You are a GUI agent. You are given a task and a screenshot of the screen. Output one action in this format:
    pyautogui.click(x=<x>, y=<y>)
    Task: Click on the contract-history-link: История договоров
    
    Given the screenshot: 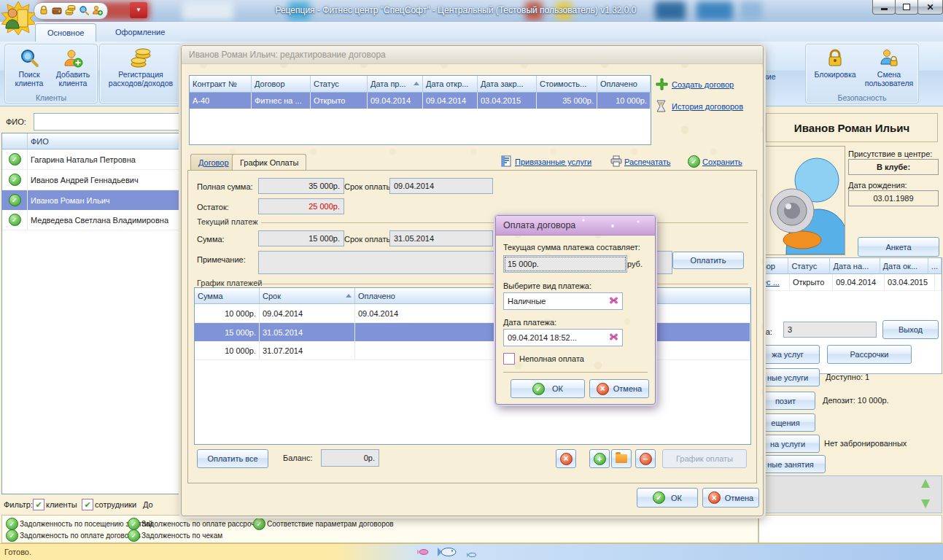 What is the action you would take?
    pyautogui.click(x=707, y=106)
    